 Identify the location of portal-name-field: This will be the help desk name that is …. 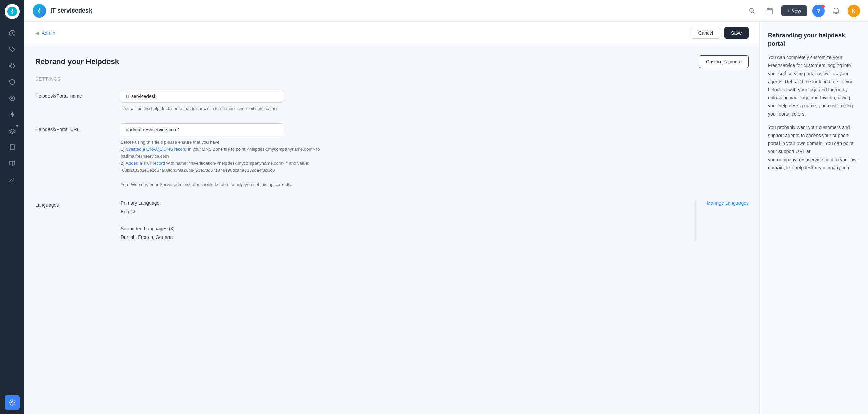
(435, 101).